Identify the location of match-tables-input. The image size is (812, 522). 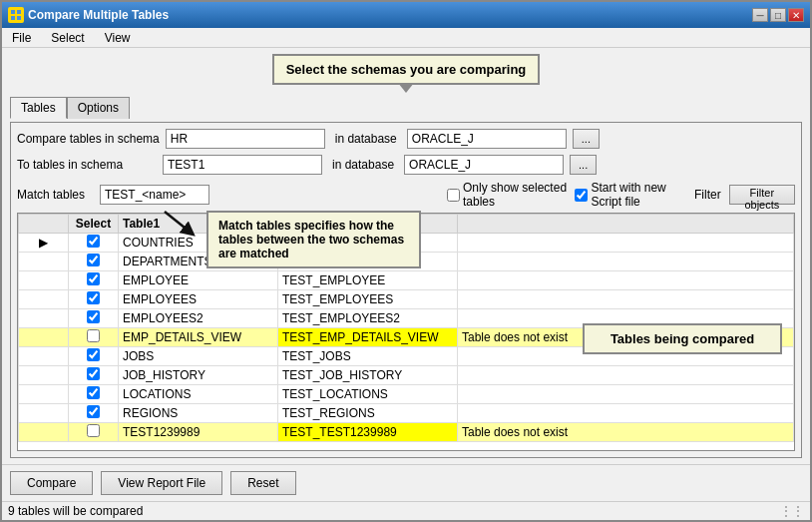
(155, 195).